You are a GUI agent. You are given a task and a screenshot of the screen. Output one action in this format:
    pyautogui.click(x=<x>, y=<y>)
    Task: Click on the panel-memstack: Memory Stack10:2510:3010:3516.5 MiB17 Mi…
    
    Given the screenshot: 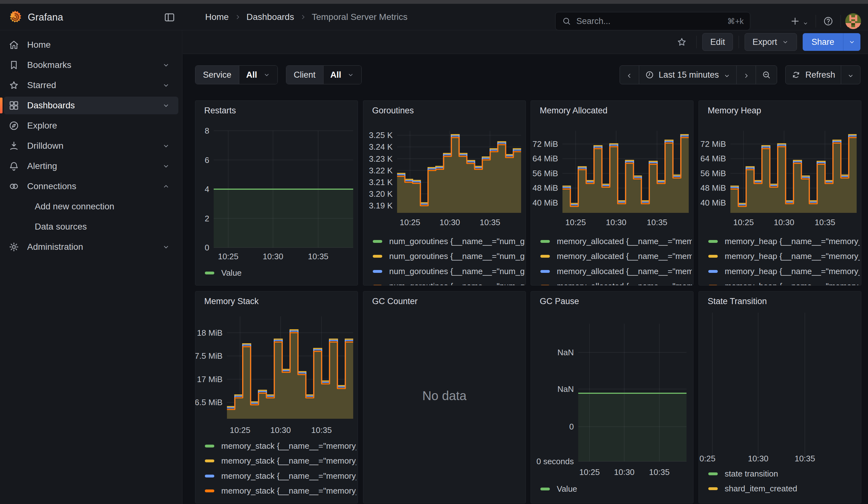 What is the action you would take?
    pyautogui.click(x=276, y=397)
    